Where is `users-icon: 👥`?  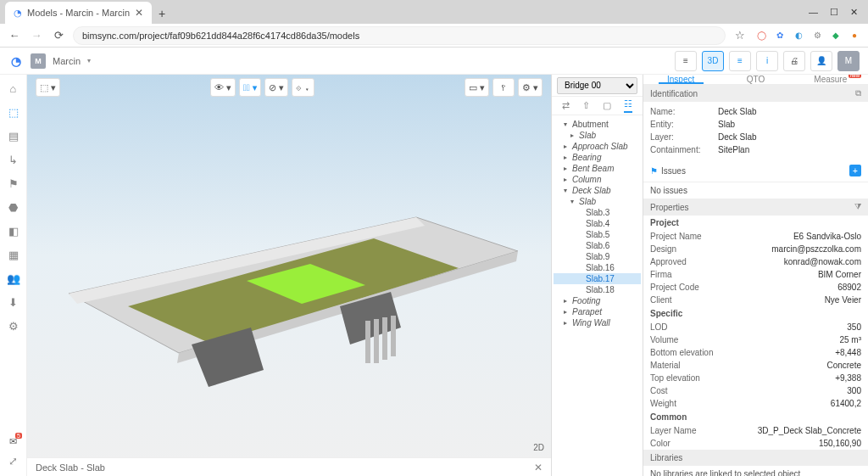 users-icon: 👥 is located at coordinates (14, 278).